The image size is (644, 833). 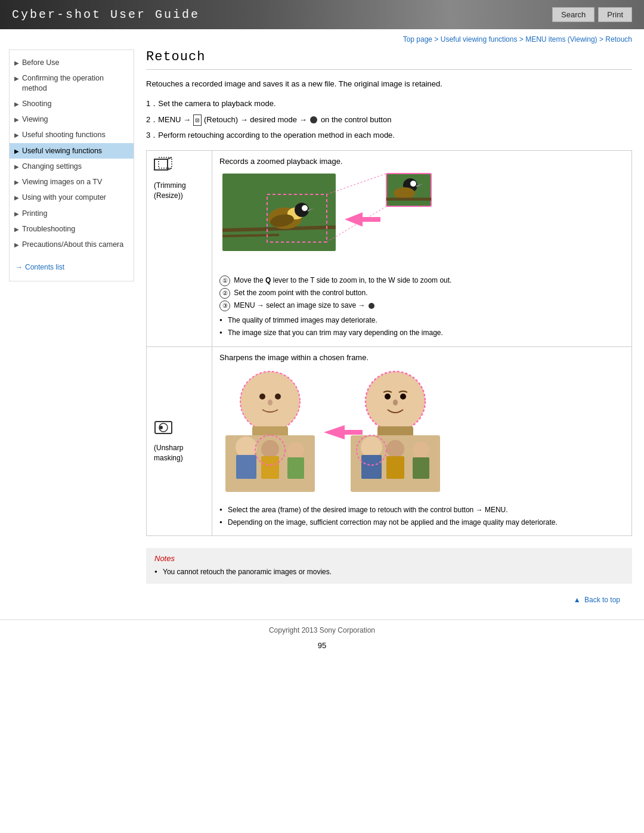 I want to click on back-arrow-icon: ▲, so click(x=577, y=600).